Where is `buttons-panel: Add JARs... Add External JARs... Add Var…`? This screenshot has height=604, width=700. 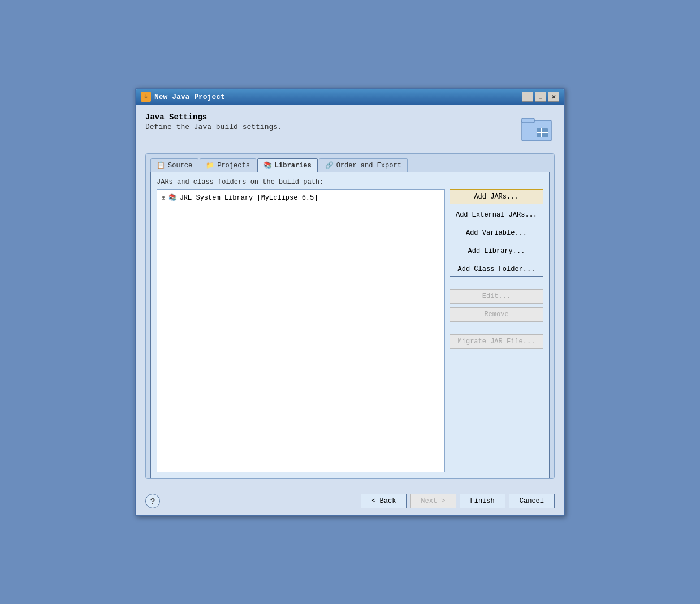
buttons-panel: Add JARs... Add External JARs... Add Var… is located at coordinates (496, 331).